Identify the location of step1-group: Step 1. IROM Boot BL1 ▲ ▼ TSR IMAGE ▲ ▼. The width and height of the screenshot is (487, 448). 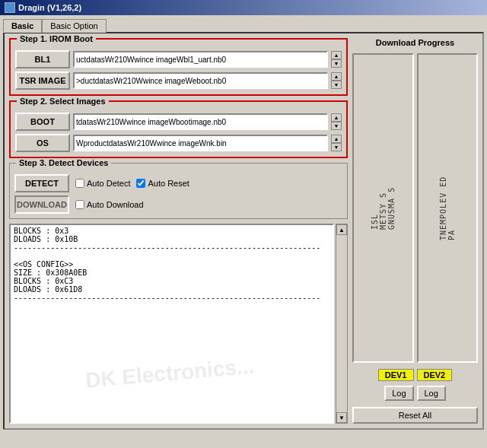
(178, 67).